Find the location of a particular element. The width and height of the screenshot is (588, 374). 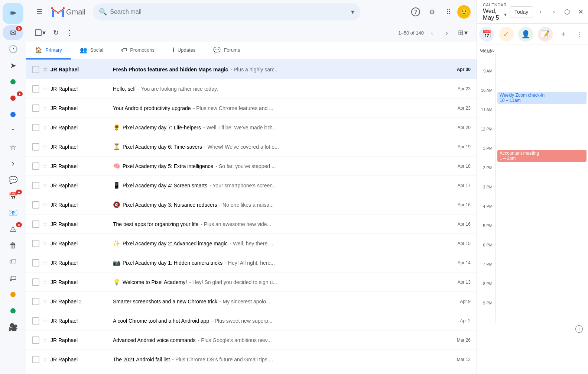

sidebar-item-scheduled: 📅 ● is located at coordinates (13, 196).